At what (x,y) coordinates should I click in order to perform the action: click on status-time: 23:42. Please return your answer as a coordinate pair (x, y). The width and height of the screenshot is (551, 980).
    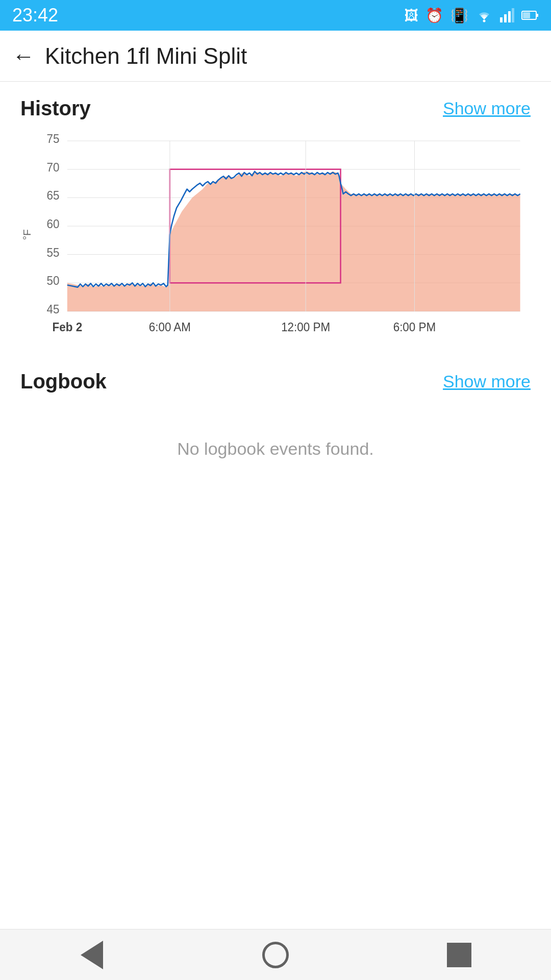
    Looking at the image, I should click on (35, 15).